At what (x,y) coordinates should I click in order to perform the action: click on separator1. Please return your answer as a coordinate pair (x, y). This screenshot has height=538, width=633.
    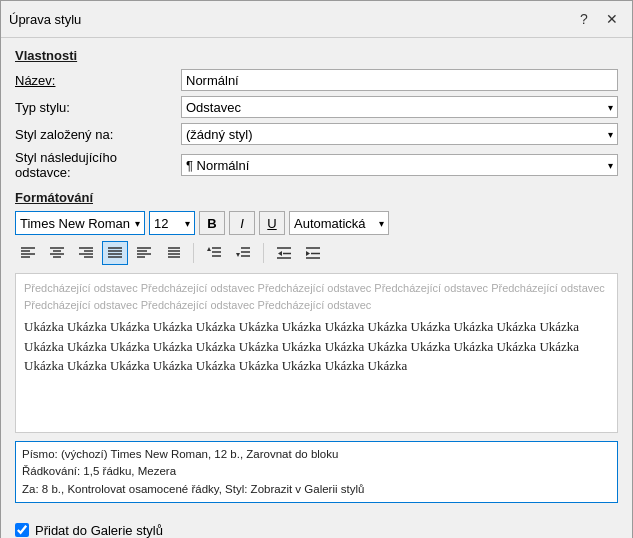
    Looking at the image, I should click on (194, 253).